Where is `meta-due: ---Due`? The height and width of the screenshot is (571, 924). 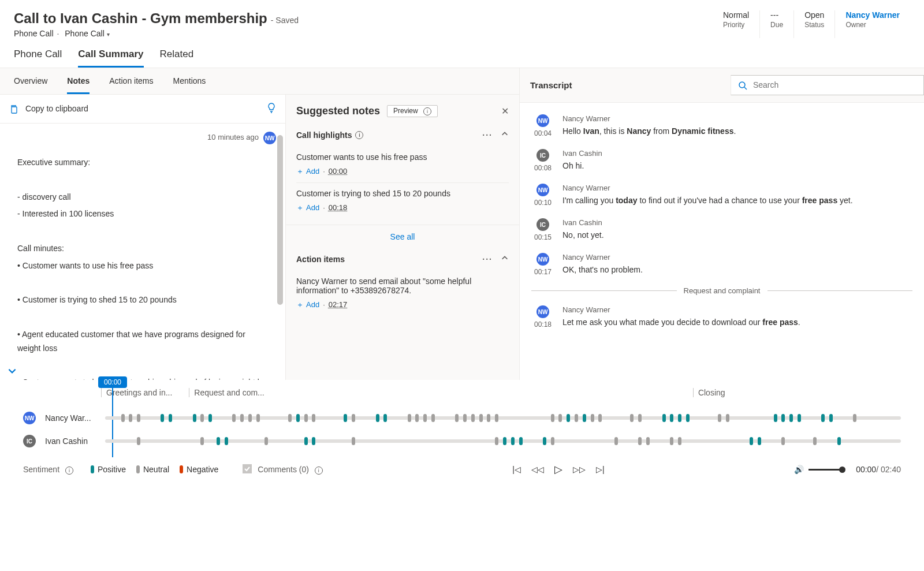
meta-due: ---Due is located at coordinates (776, 24).